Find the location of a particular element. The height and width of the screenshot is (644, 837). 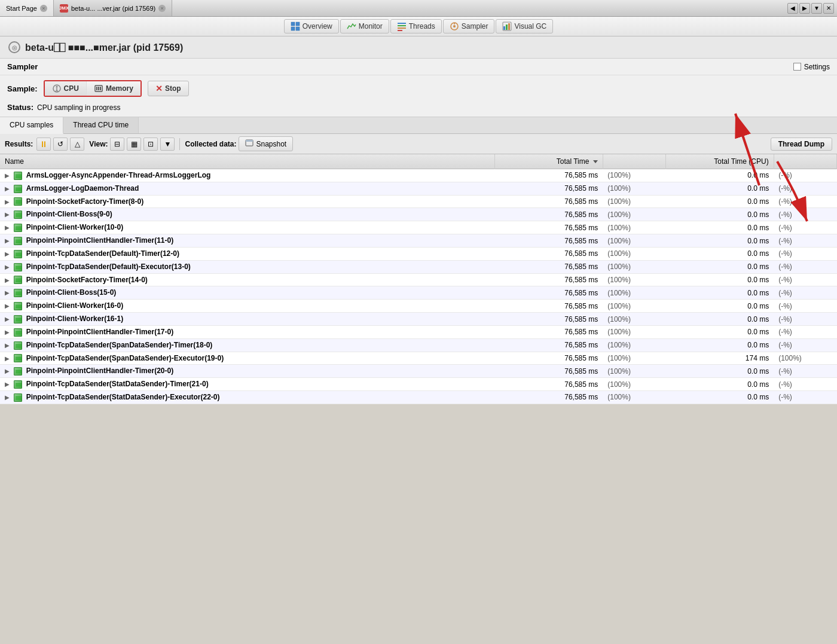

view-filter-btn: ⊡ is located at coordinates (151, 144).